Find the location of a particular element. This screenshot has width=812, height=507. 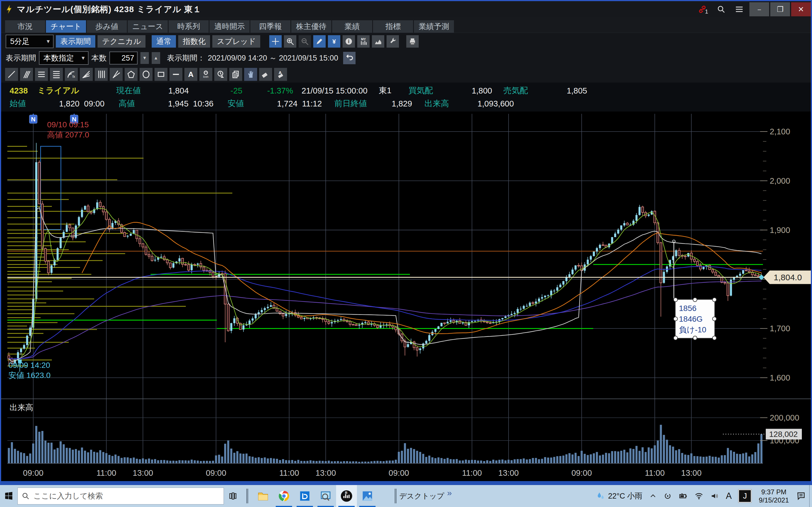

battery-icon is located at coordinates (683, 496).